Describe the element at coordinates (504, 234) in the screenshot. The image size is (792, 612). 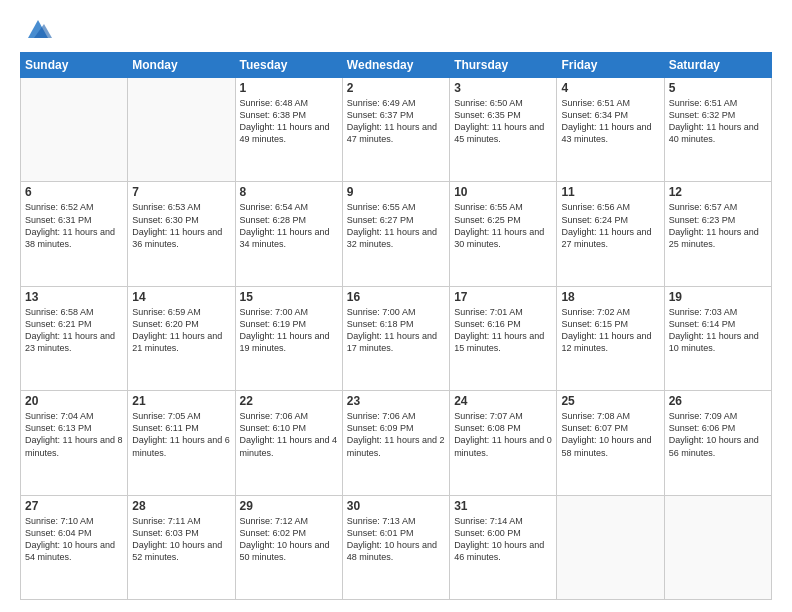
I see `day-cell: 10Sunrise: 6:55 AMSunset: 6:25 PMDayligh…` at that location.